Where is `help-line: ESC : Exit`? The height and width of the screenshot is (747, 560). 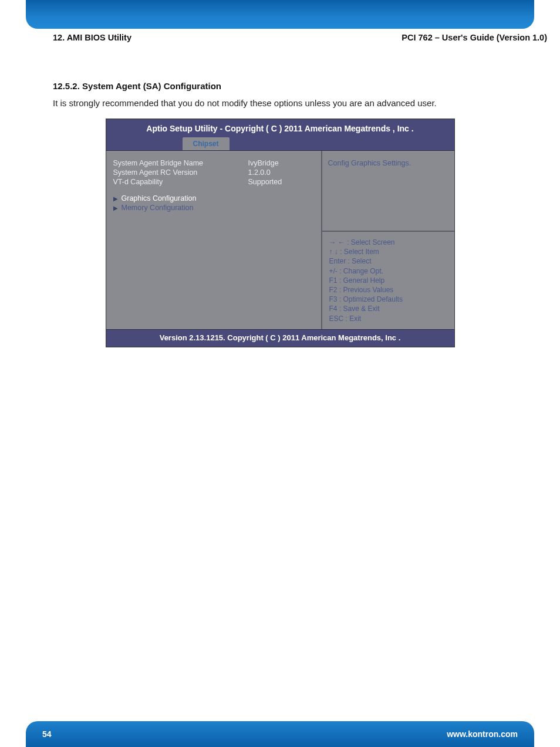 help-line: ESC : Exit is located at coordinates (389, 319).